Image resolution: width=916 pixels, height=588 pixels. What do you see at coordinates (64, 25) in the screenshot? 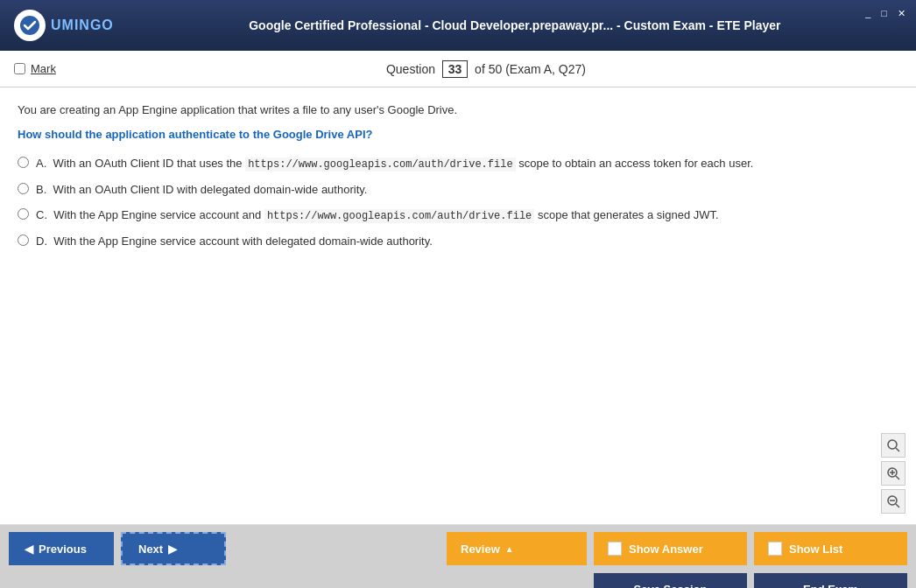
I see `logo-area: UMINGO` at bounding box center [64, 25].